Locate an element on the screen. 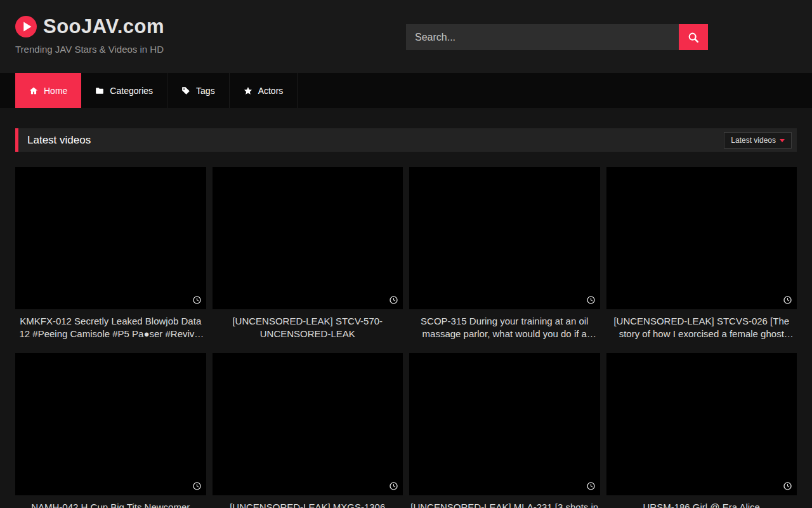 The image size is (812, 508). video-title: NAMH-042 H Cup Big Tits Newcomer (170cm … is located at coordinates (110, 504).